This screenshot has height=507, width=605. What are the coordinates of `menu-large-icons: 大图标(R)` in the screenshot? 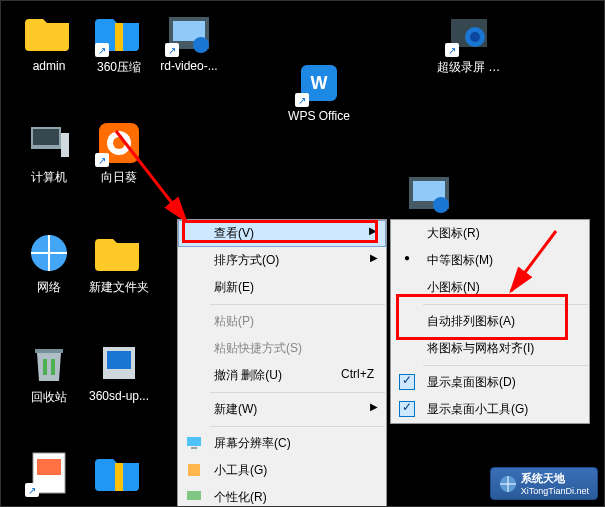 It's located at (490, 234).